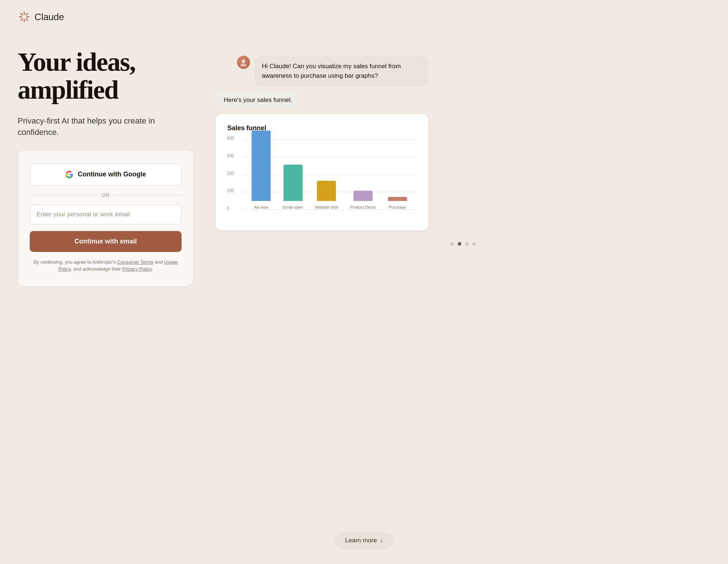 The width and height of the screenshot is (728, 564). Describe the element at coordinates (397, 207) in the screenshot. I see `bar-label: Purchase` at that location.